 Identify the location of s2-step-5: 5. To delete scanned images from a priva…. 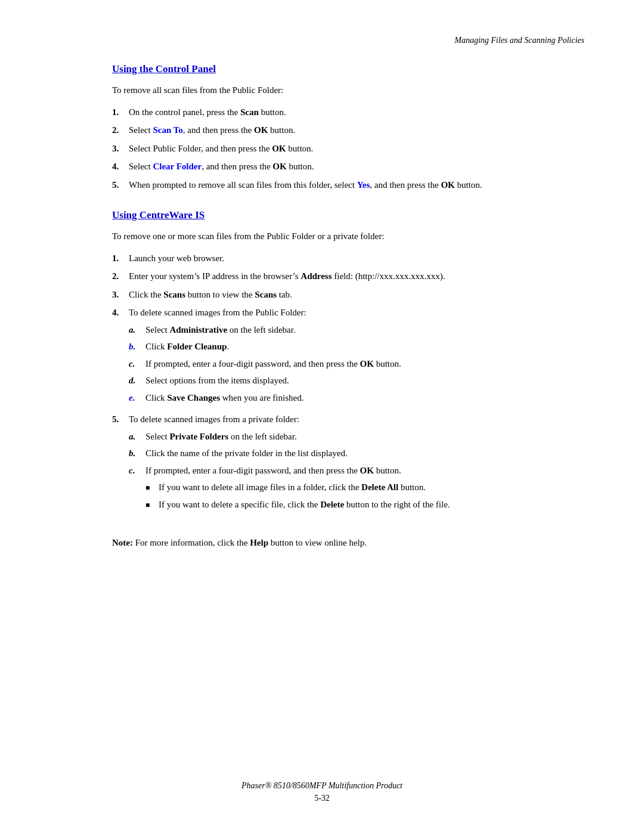
(348, 465).